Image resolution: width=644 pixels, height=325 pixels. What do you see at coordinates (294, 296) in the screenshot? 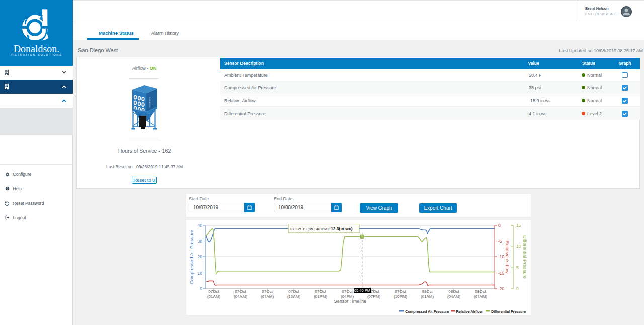
I see `svg-text: (10AM)` at bounding box center [294, 296].